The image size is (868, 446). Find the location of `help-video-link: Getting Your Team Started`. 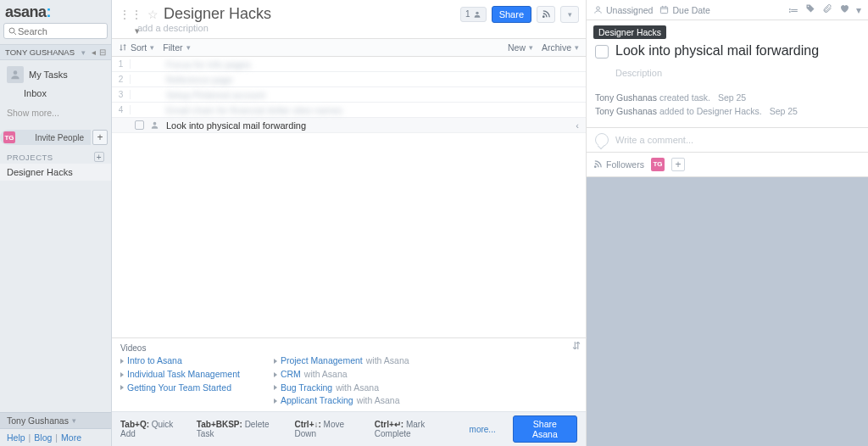

help-video-link: Getting Your Team Started is located at coordinates (180, 388).